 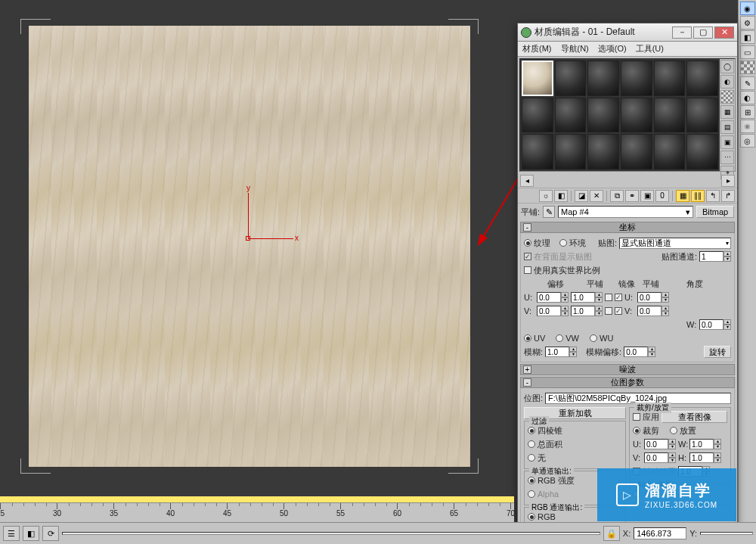 What do you see at coordinates (748, 37) in the screenshot?
I see `cmd-tab-hierarchy: ◧` at bounding box center [748, 37].